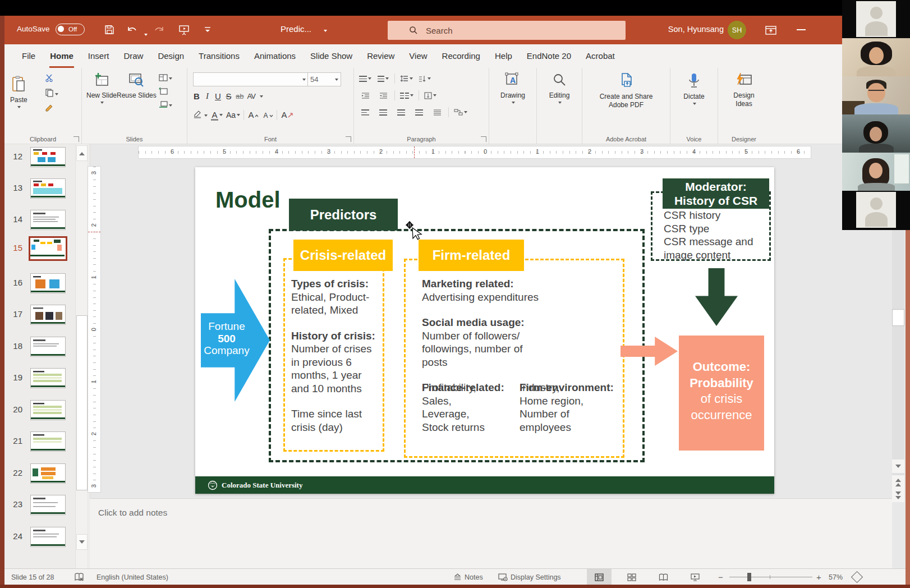 The height and width of the screenshot is (588, 910). Describe the element at coordinates (52, 79) in the screenshot. I see `cut-icon` at that location.